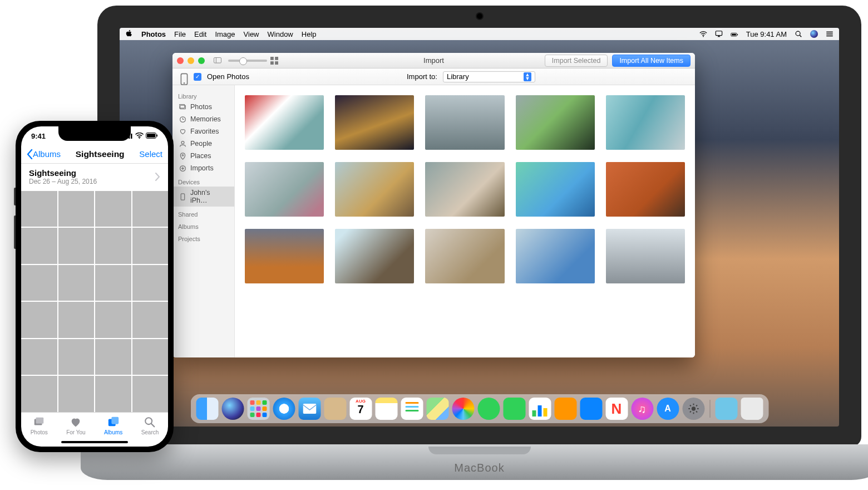 Image resolution: width=868 pixels, height=490 pixels. I want to click on dock-app-finder, so click(207, 409).